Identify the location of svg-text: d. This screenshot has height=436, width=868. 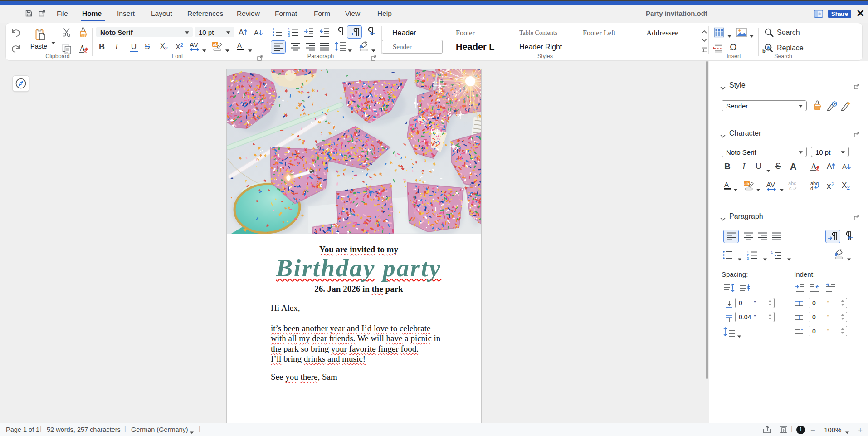
(812, 188).